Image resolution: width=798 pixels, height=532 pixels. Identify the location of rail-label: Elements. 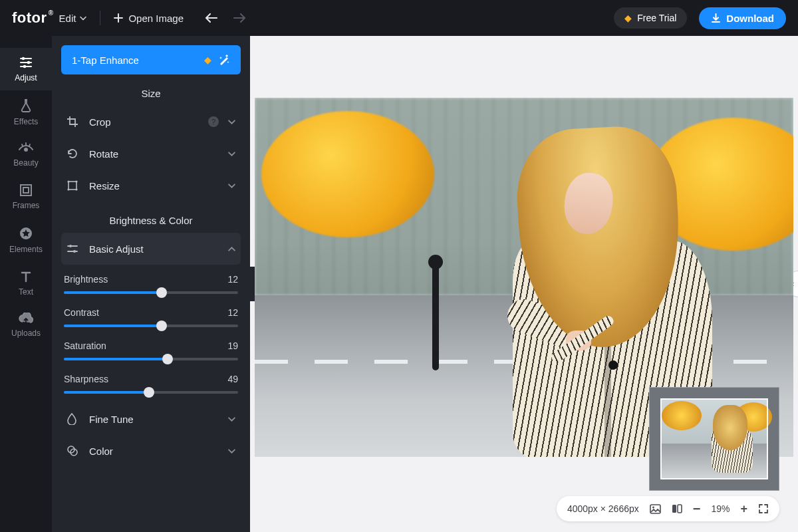
(26, 249).